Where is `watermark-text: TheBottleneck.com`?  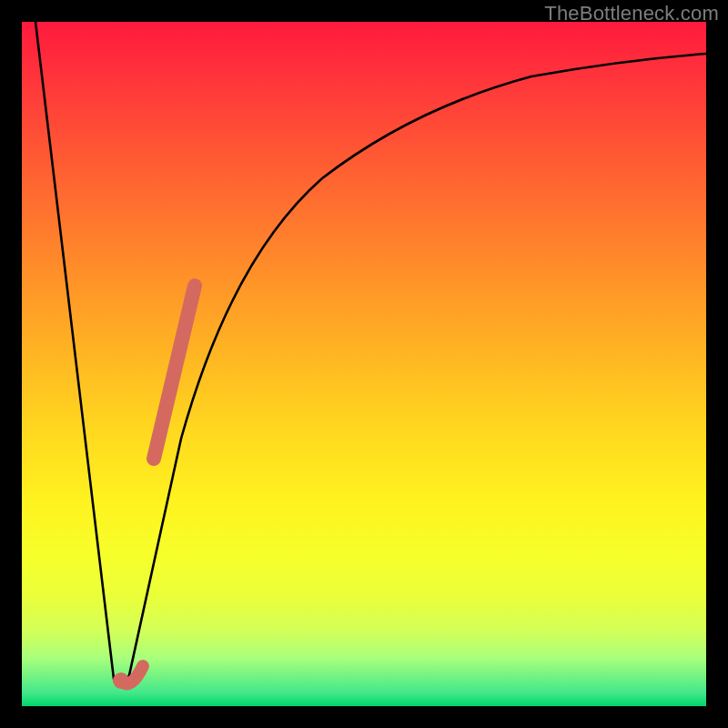
watermark-text: TheBottleneck.com is located at coordinates (632, 14).